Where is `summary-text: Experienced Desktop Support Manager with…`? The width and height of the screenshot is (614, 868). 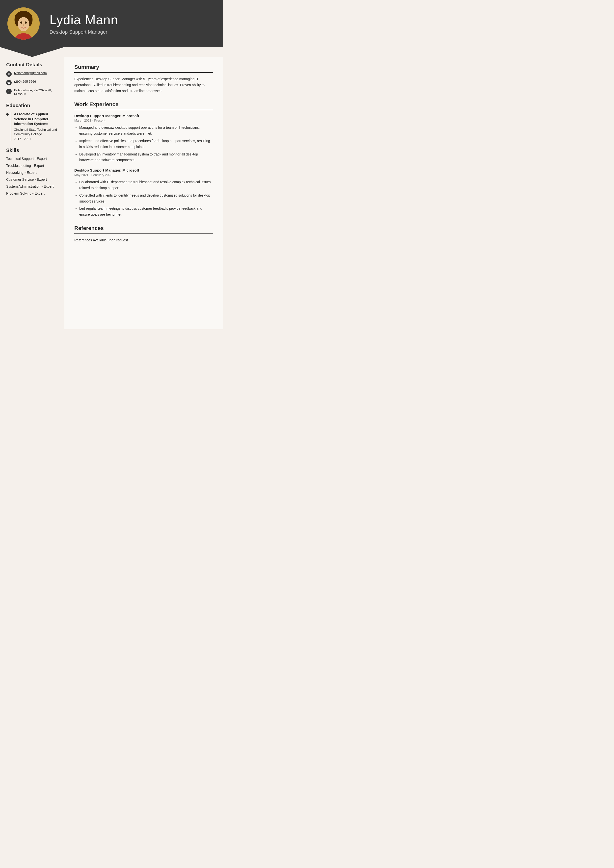 summary-text: Experienced Desktop Support Manager with… is located at coordinates (144, 85).